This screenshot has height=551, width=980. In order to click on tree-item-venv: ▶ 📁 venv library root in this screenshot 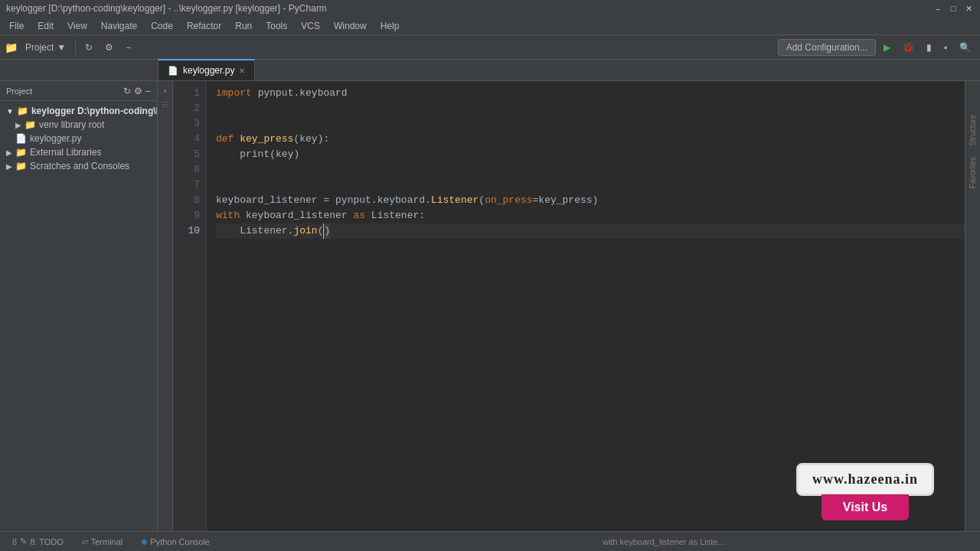, I will do `click(78, 125)`.